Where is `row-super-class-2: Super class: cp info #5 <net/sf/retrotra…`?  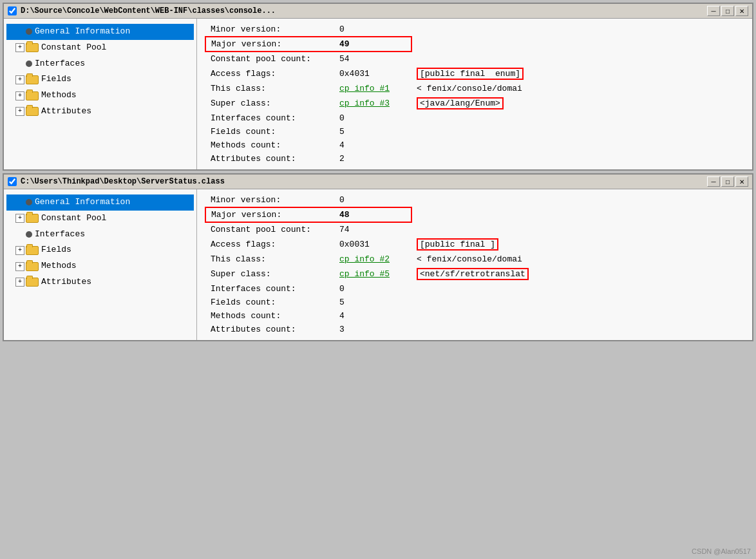
row-super-class-2: Super class: cp info #5 <net/sf/retrotra… is located at coordinates (475, 274).